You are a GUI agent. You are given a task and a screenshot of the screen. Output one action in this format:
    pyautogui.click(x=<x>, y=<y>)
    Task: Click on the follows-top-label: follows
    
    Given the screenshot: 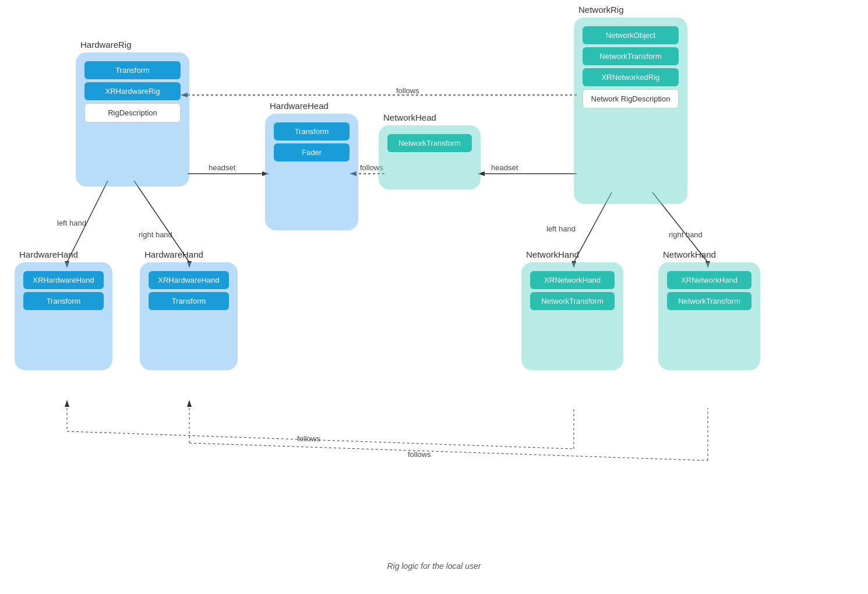 What is the action you would take?
    pyautogui.click(x=408, y=91)
    